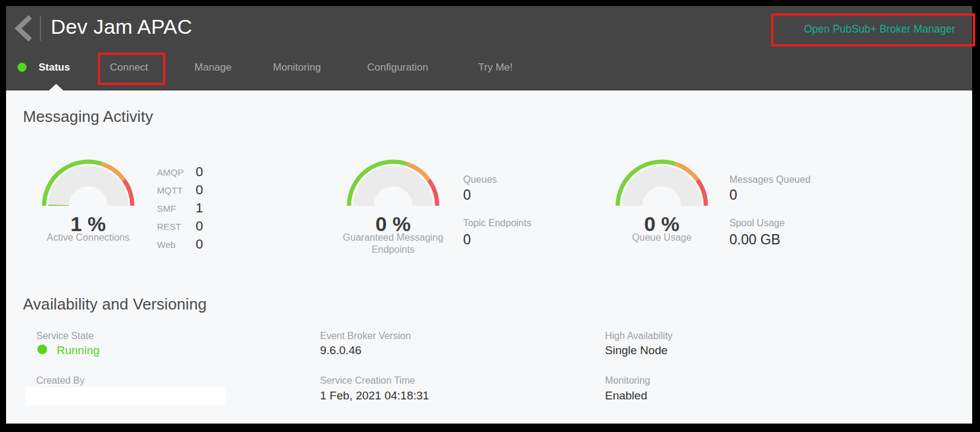 Image resolution: width=980 pixels, height=432 pixels. What do you see at coordinates (397, 68) in the screenshot?
I see `tab-configuration: Configuration` at bounding box center [397, 68].